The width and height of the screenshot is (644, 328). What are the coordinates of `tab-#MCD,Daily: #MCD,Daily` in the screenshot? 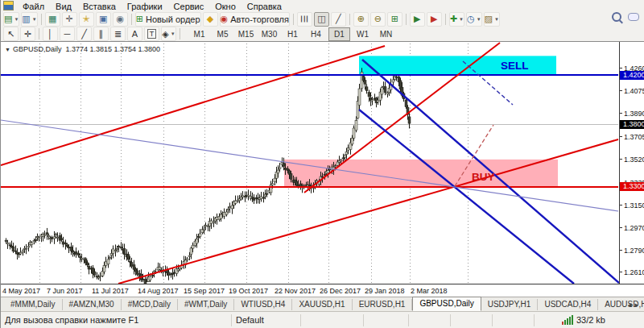 It's located at (150, 305).